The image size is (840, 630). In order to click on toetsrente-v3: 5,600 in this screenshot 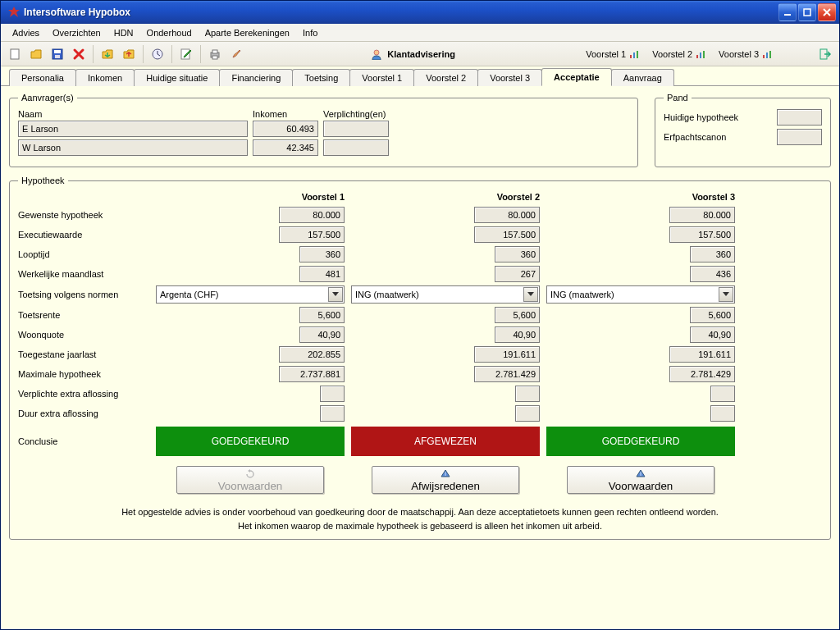, I will do `click(712, 315)`.